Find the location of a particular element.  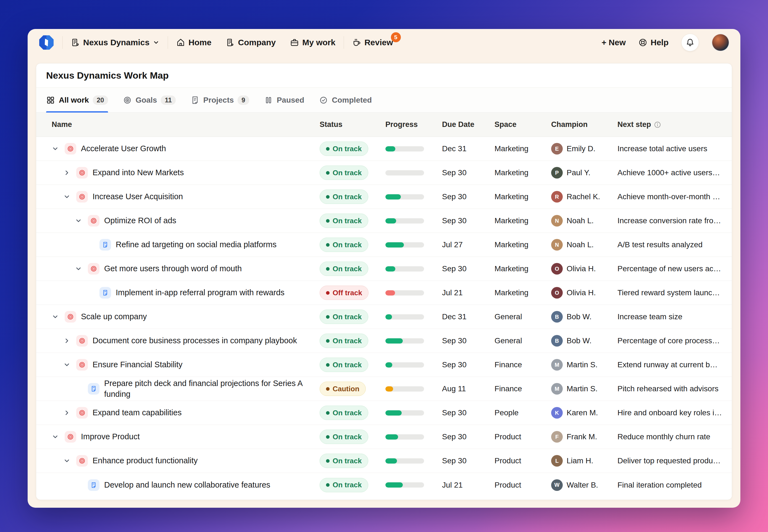

status-label: On track is located at coordinates (347, 173).